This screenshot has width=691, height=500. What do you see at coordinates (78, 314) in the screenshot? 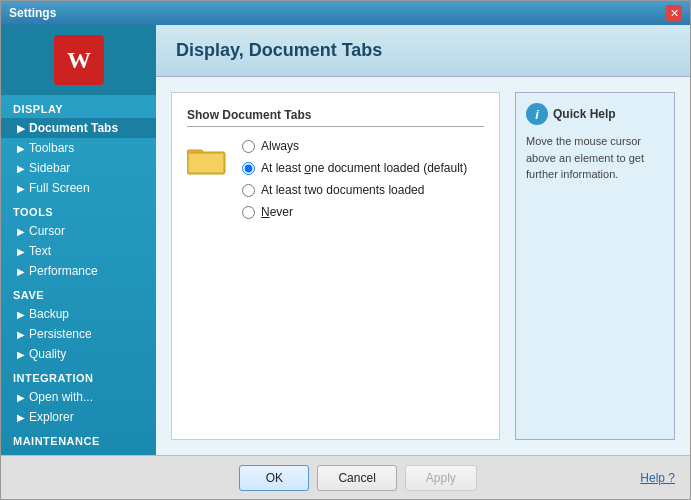
I see `sidebar-item-backup: ▶ Backup` at bounding box center [78, 314].